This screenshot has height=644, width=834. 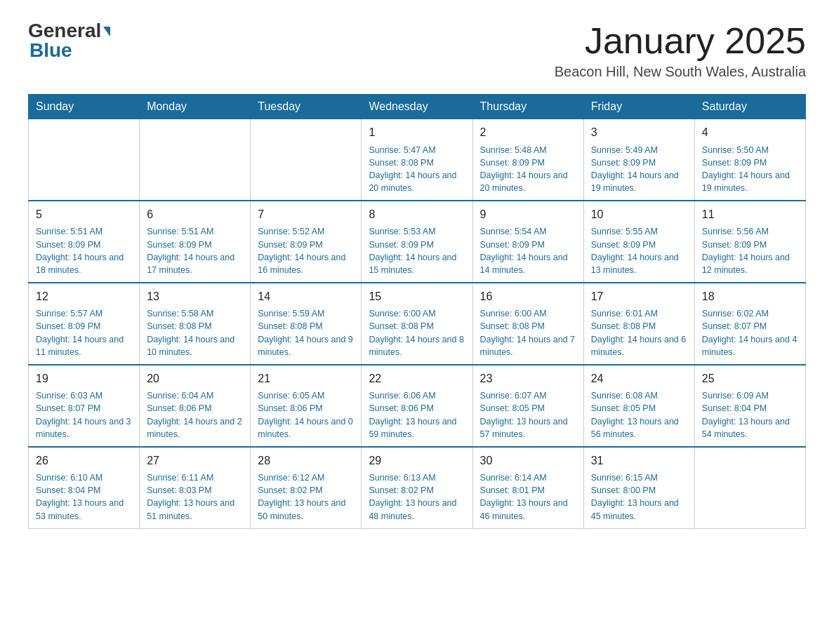 What do you see at coordinates (84, 379) in the screenshot?
I see `day-number: 19` at bounding box center [84, 379].